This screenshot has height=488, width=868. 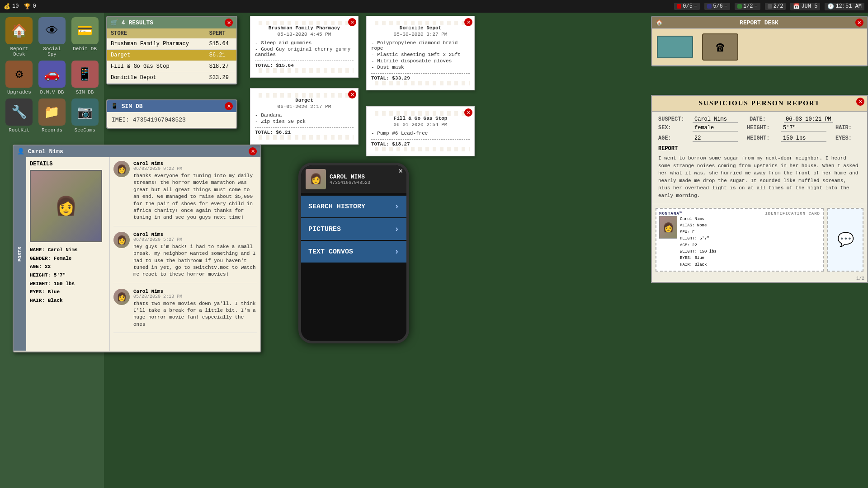 What do you see at coordinates (304, 115) in the screenshot?
I see `receipt-item: - Bandana` at bounding box center [304, 115].